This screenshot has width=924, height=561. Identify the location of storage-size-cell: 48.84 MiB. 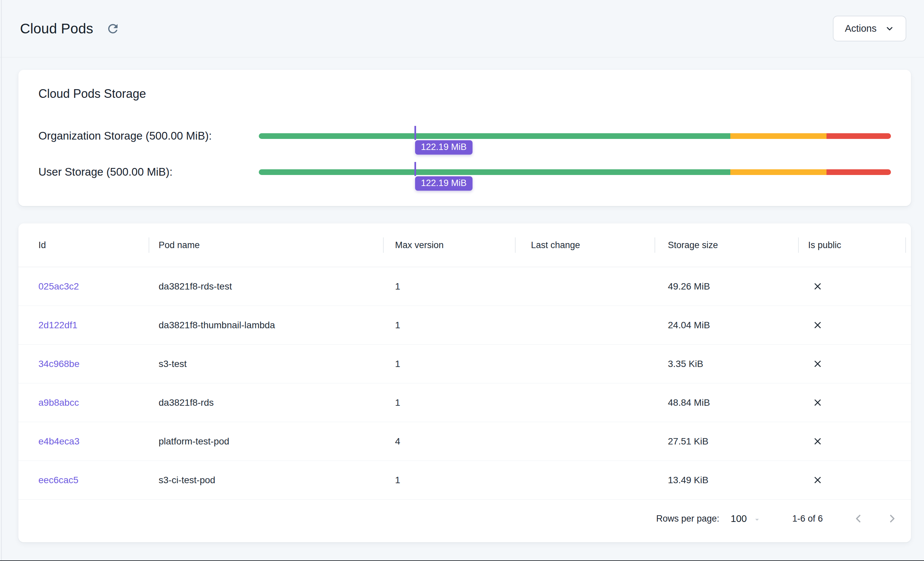
(726, 403).